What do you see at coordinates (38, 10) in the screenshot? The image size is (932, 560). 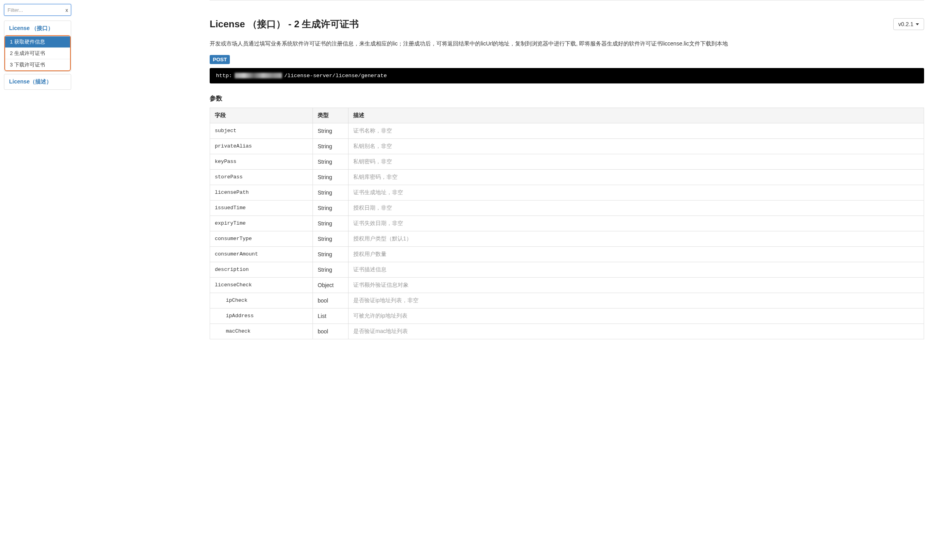 I see `filter-wrap: x` at bounding box center [38, 10].